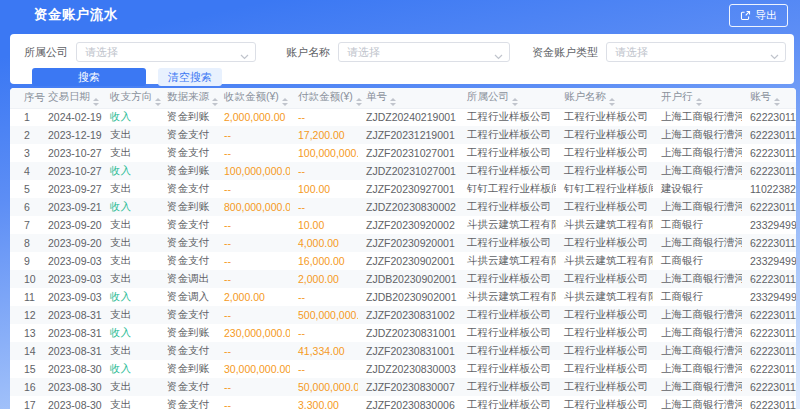  What do you see at coordinates (25, 98) in the screenshot?
I see `column-header-no: 序号` at bounding box center [25, 98].